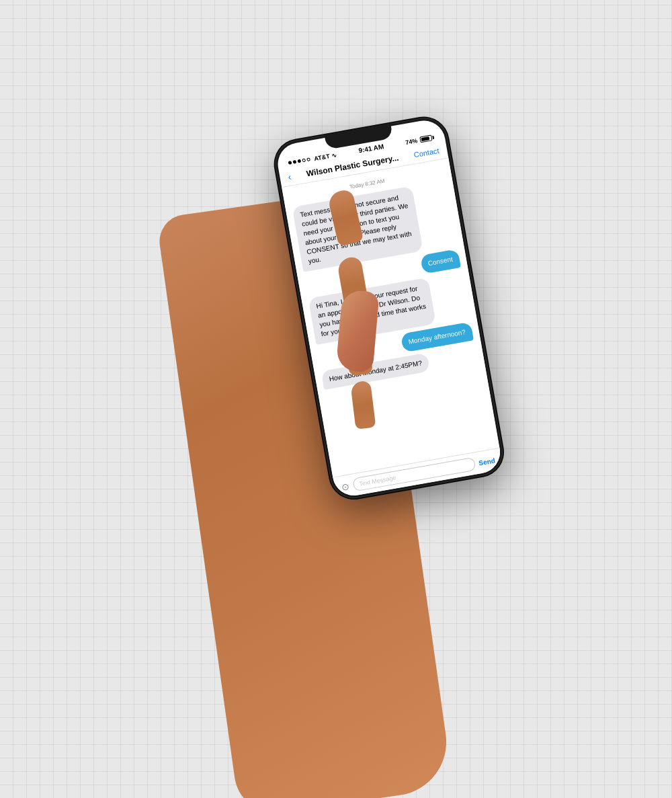 The height and width of the screenshot is (798, 672). I want to click on signal-dots, so click(300, 161).